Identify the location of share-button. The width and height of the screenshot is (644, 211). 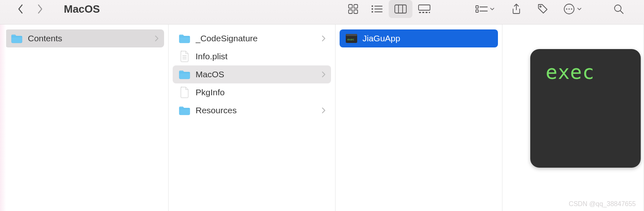
(516, 9).